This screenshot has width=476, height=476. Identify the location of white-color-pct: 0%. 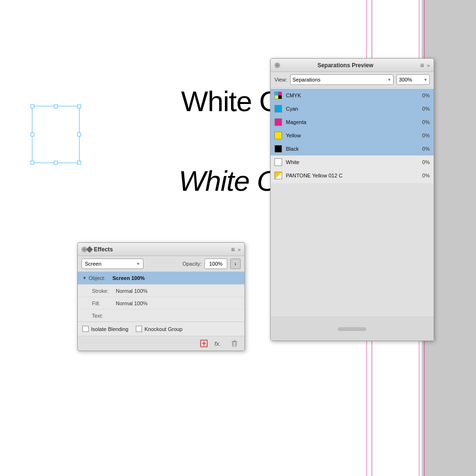
(423, 162).